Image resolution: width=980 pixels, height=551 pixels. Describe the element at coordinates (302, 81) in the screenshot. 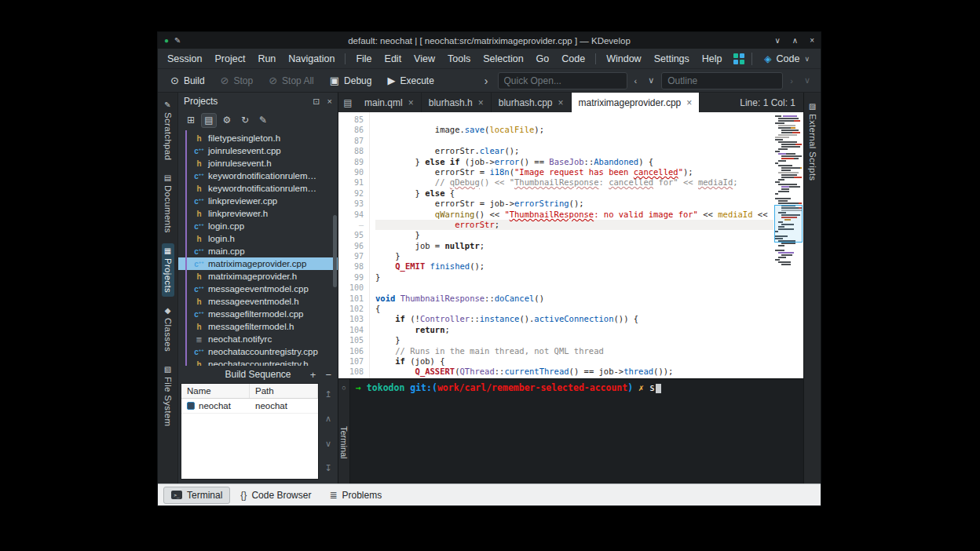

I see `toolbar-buttons: ⊙Build⊘Stop⊘Stop All▣Debug▶Execute` at that location.